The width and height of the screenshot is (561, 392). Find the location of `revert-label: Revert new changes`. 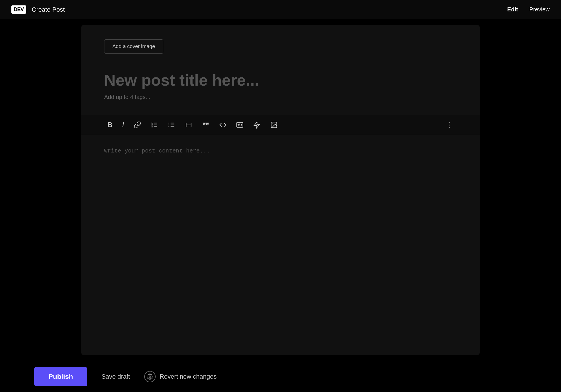

revert-label: Revert new changes is located at coordinates (188, 377).